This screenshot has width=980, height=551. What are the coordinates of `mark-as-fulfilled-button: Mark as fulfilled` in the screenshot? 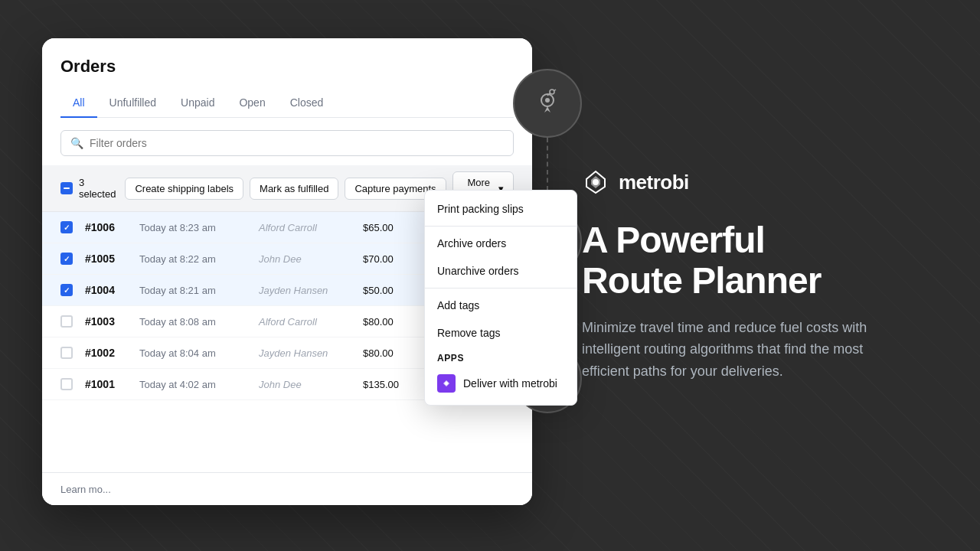 It's located at (294, 188).